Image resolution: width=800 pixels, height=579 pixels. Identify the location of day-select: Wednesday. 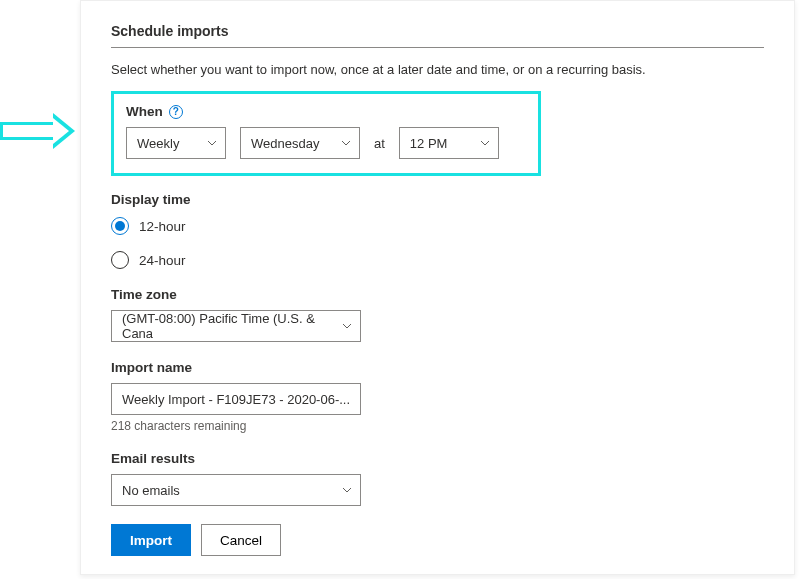
(300, 143).